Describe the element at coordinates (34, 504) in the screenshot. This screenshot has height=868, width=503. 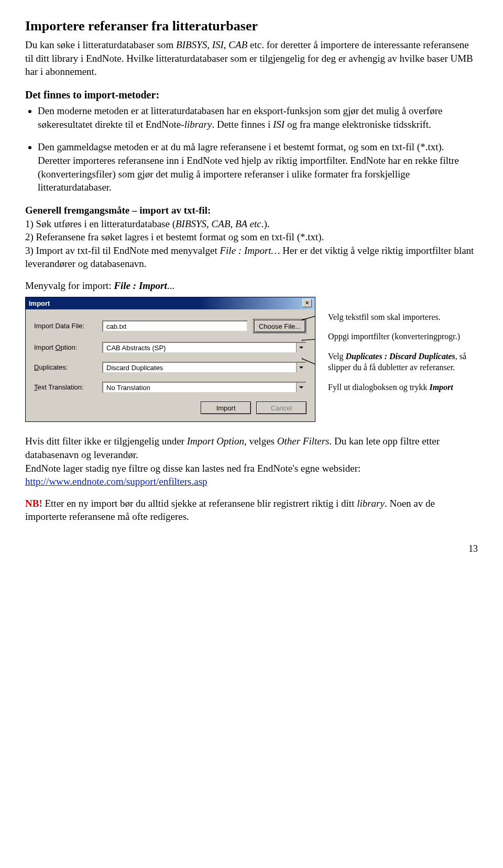
I see `nb-label: NB!` at that location.